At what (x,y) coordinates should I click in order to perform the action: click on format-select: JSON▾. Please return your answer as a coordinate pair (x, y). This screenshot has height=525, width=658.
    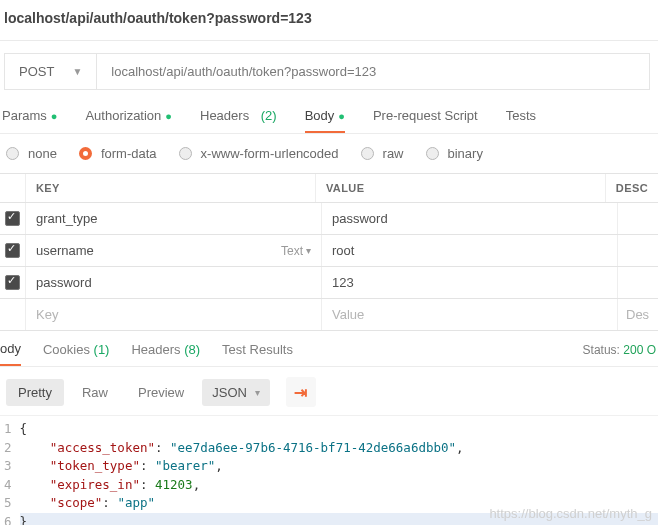
    Looking at the image, I should click on (236, 392).